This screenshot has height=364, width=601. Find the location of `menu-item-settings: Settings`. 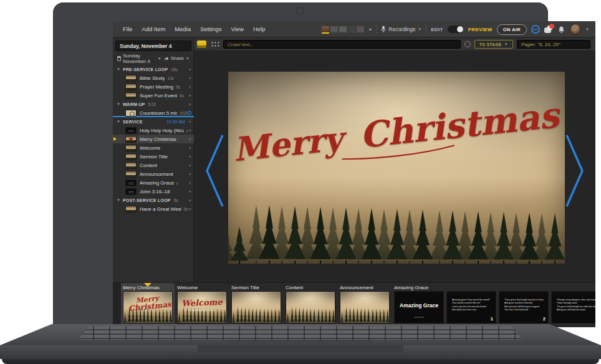

menu-item-settings: Settings is located at coordinates (211, 29).